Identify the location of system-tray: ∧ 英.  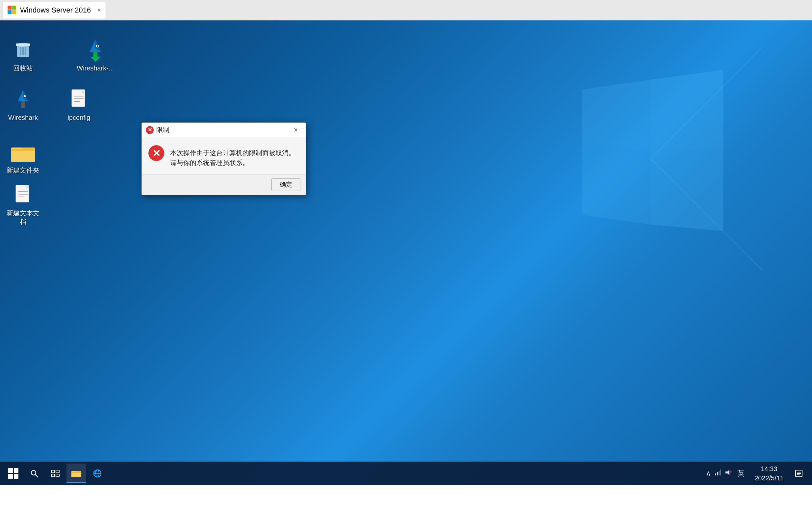
(726, 473).